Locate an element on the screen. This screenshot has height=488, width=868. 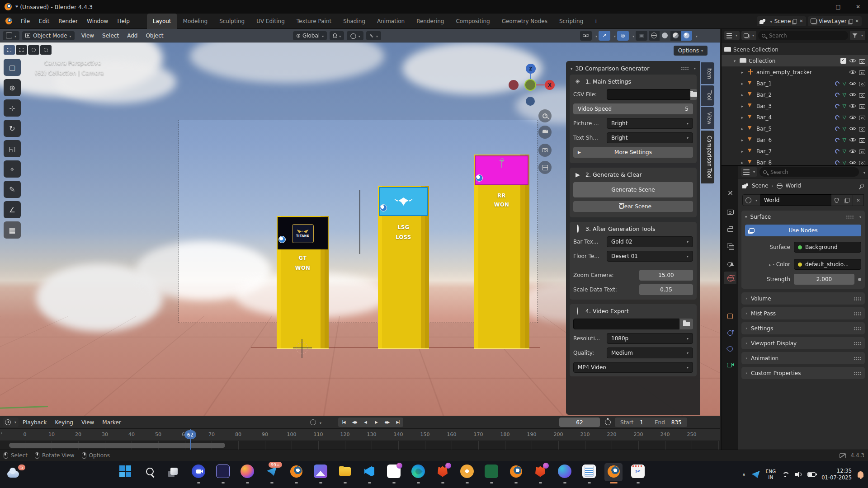
timeline-tick-strip is located at coordinates (360, 446).